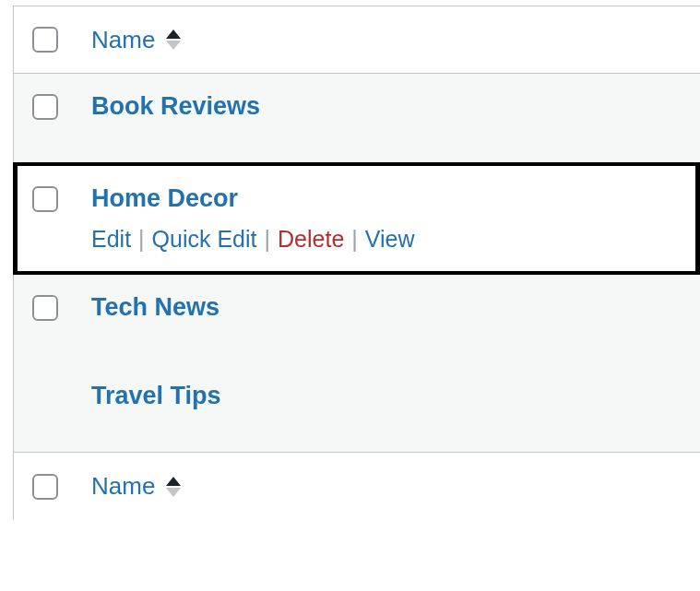 This screenshot has height=591, width=700. I want to click on row-content: Book Reviews, so click(175, 107).